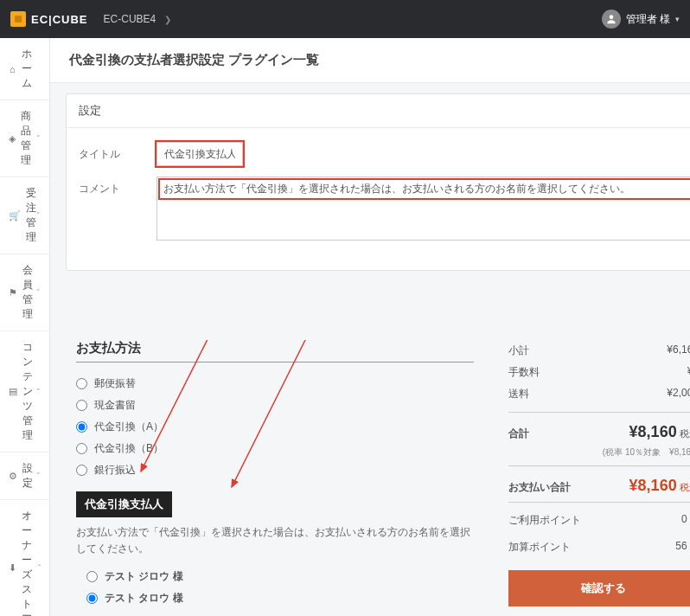  Describe the element at coordinates (275, 405) in the screenshot. I see `pay-method-1: 現金書留` at that location.